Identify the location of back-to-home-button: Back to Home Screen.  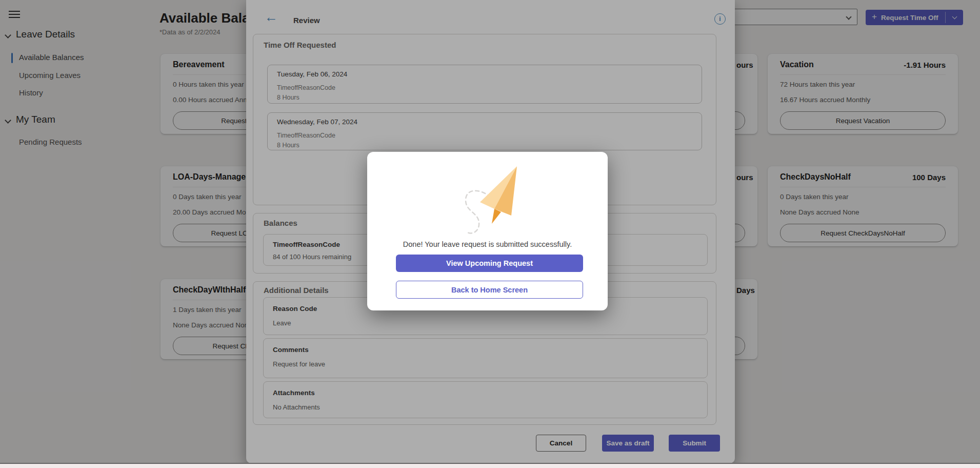
(489, 289).